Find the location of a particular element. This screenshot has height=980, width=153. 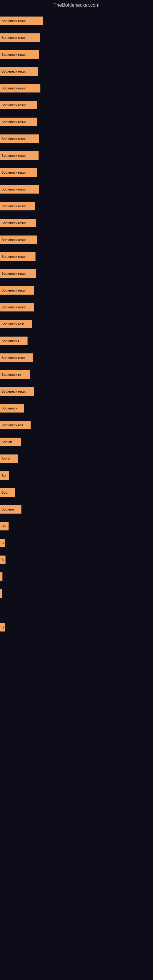

bar-item: Bottleneck re is located at coordinates (15, 374).